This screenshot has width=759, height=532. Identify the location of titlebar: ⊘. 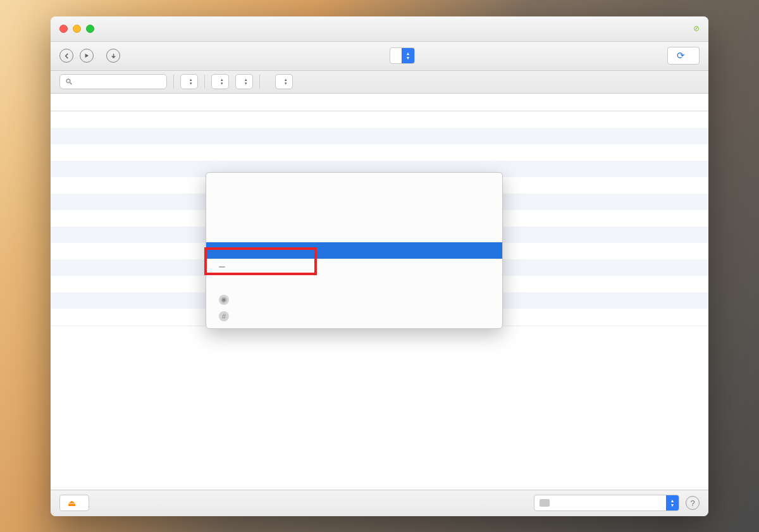
(379, 29).